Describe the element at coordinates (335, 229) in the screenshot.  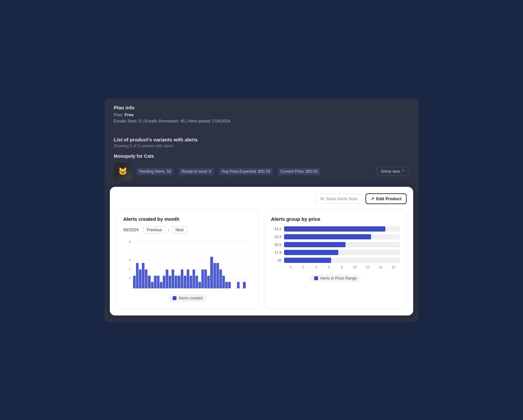
I see `hbar-row: 41.2` at that location.